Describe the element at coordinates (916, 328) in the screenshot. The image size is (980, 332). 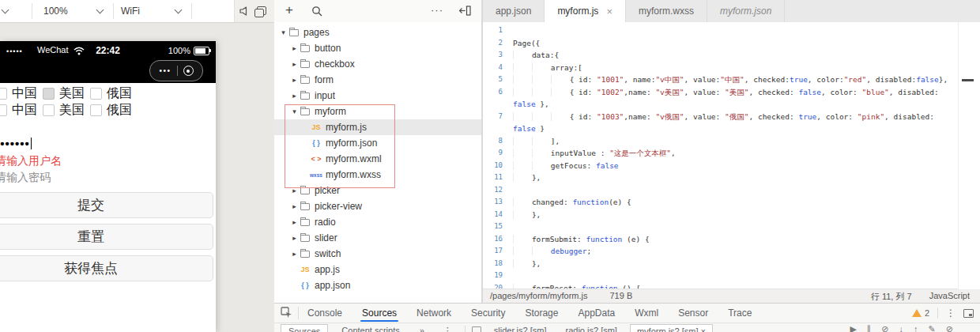
I see `step-out-icon: ↑` at that location.